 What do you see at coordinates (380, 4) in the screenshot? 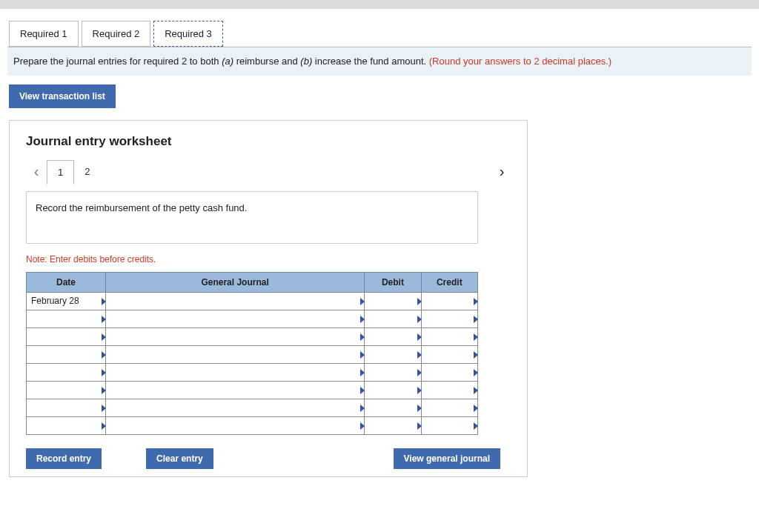
I see `top-scrollbar` at bounding box center [380, 4].